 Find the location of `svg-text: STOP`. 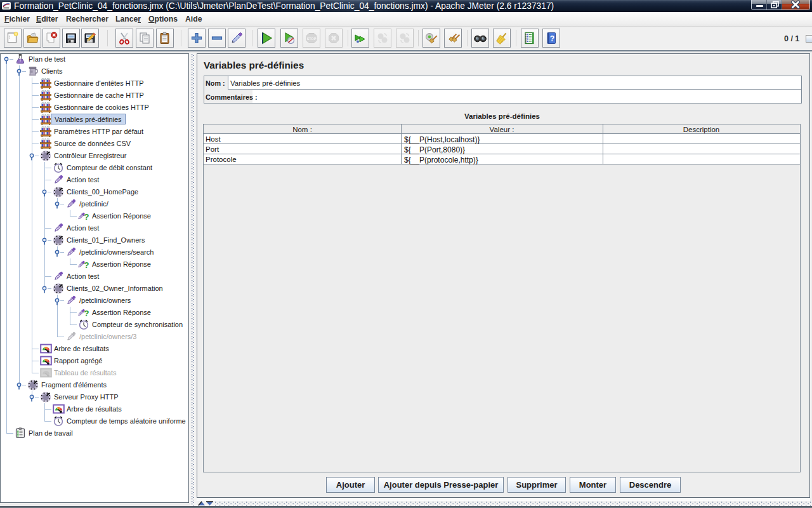

svg-text: STOP is located at coordinates (312, 39).